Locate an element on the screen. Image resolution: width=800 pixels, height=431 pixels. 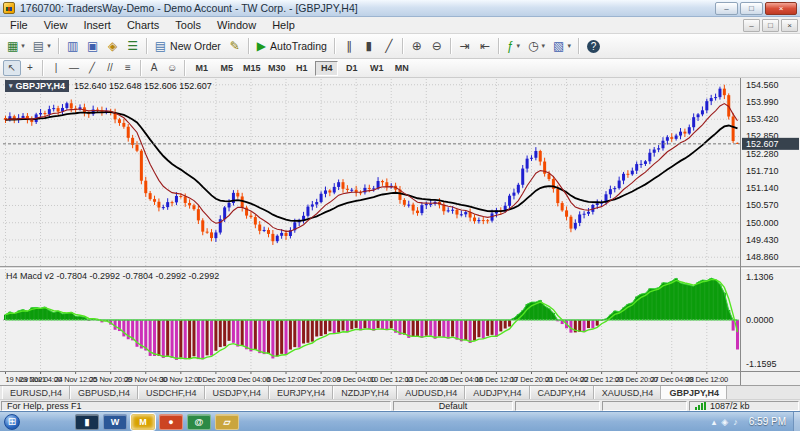
new-order-icon: ▤ is located at coordinates (160, 46).